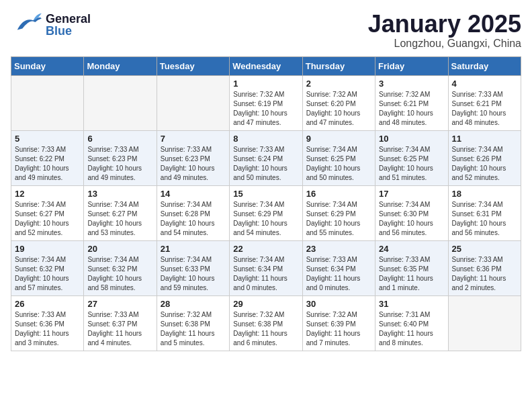  What do you see at coordinates (266, 30) in the screenshot?
I see `page-header: General Blue January 2025 Longzhou, Guan…` at bounding box center [266, 30].